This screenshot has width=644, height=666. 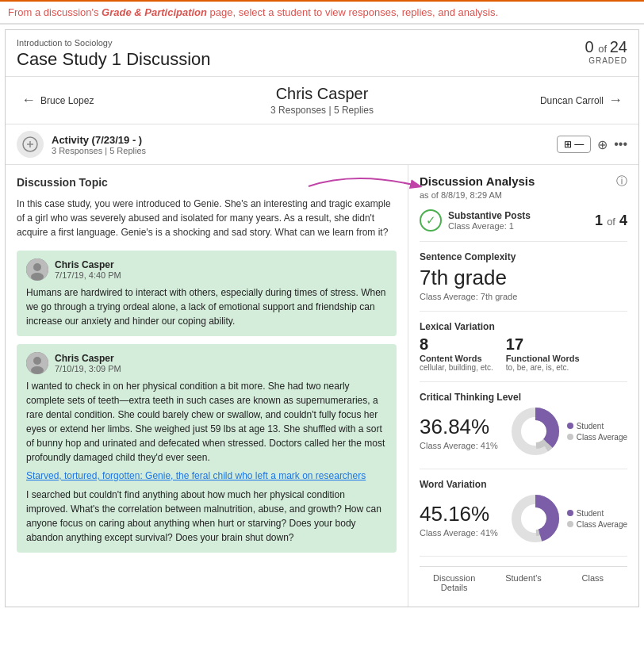 I want to click on legend-student-label: Student, so click(x=590, y=427).